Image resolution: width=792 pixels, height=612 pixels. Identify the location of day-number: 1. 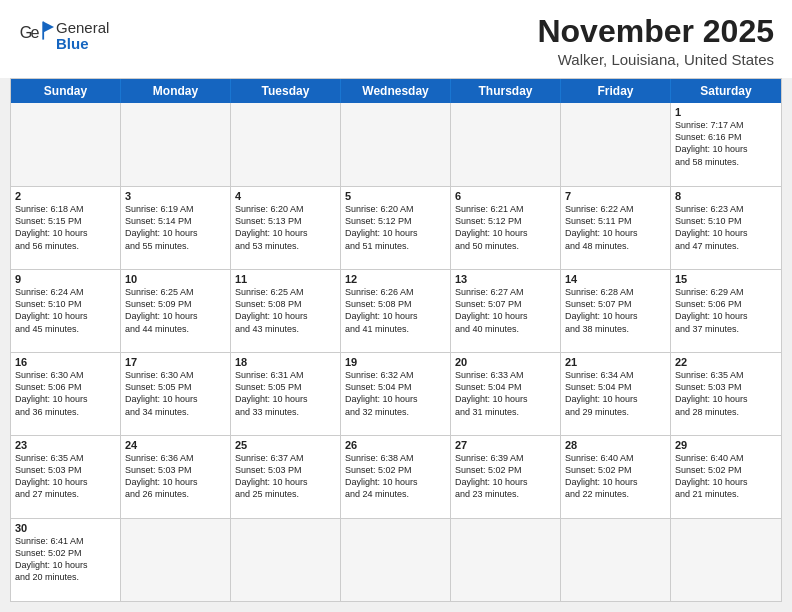
(726, 112).